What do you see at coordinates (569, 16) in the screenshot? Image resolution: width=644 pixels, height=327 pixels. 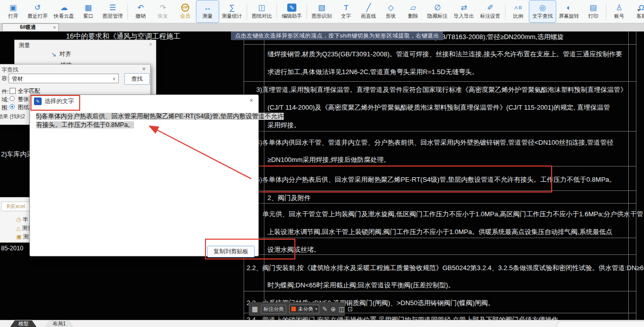 I see `toolbar-item-label: 屏幕旋转` at bounding box center [569, 16].